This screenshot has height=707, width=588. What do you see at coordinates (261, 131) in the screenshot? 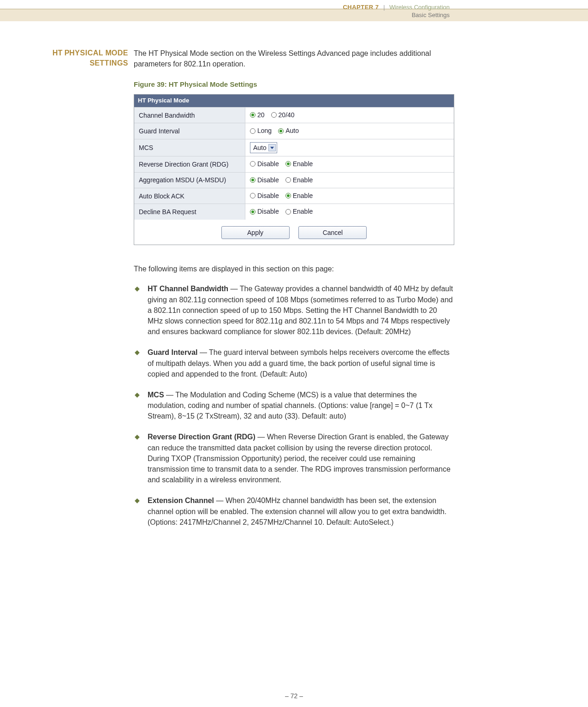
I see `radio-option: Long` at bounding box center [261, 131].